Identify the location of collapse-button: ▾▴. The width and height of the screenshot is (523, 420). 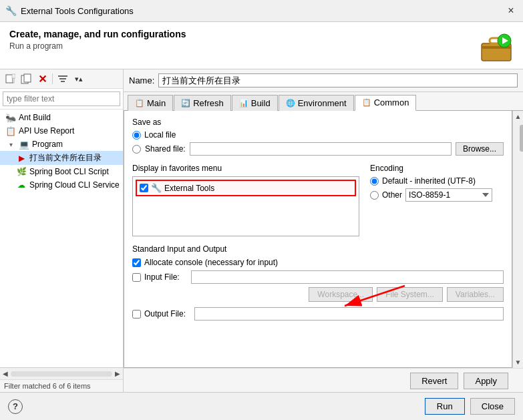
(79, 79).